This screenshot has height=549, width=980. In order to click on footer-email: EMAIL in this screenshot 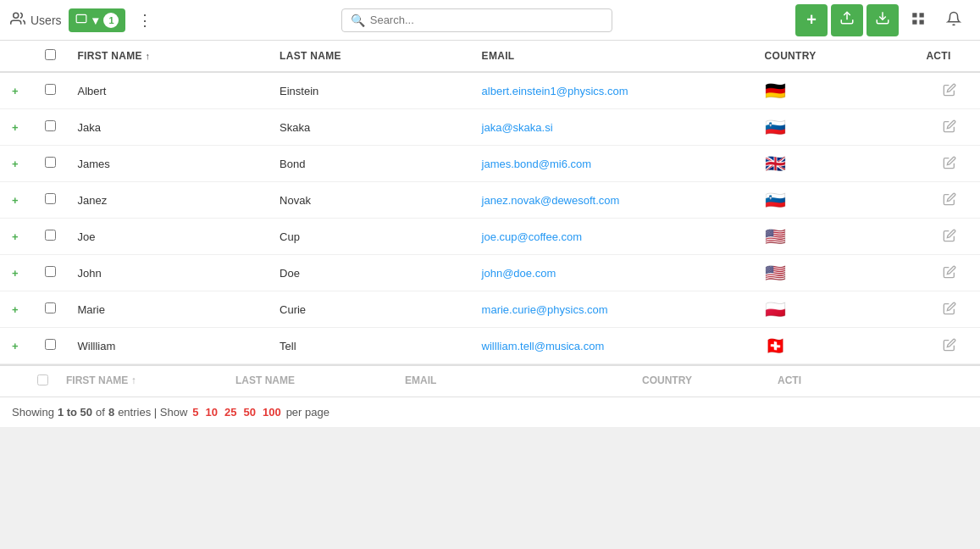, I will do `click(517, 381)`.